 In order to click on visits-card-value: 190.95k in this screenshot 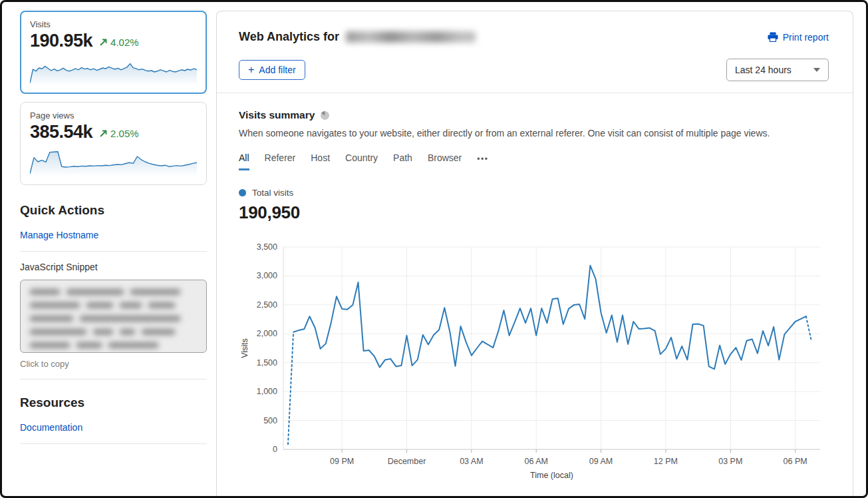, I will do `click(61, 41)`.